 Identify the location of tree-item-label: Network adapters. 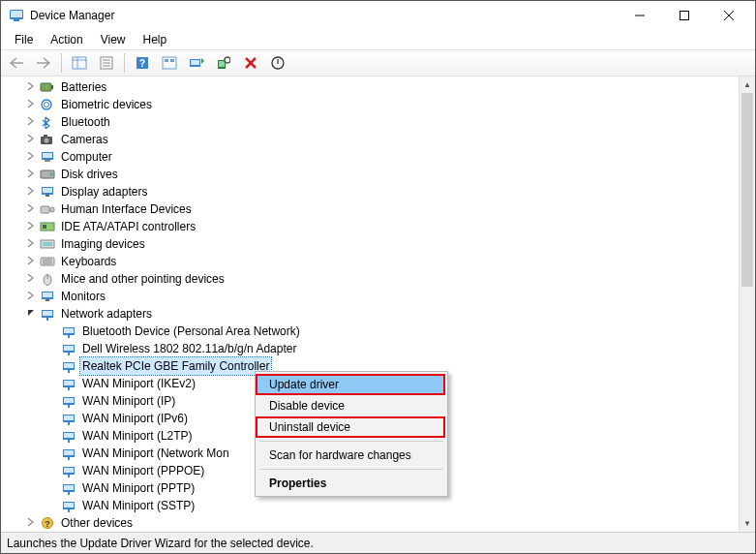
(106, 314).